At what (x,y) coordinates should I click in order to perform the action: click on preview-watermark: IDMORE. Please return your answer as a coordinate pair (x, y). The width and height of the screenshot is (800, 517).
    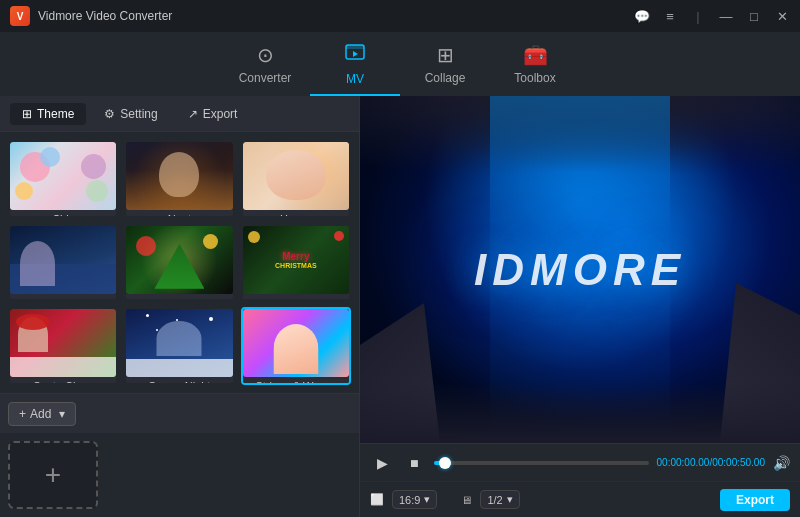
    Looking at the image, I should click on (580, 270).